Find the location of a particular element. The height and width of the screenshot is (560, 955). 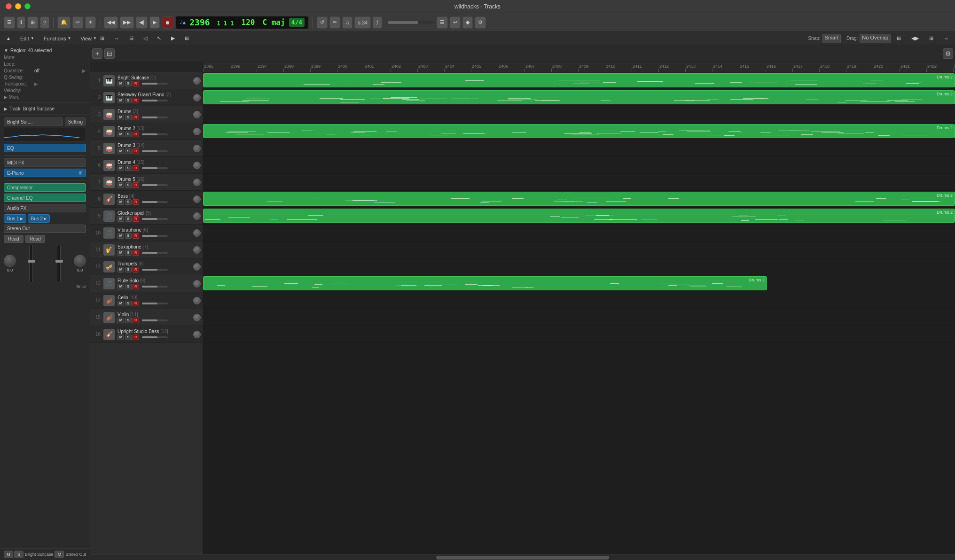

solo-btn-13: S is located at coordinates (128, 287).